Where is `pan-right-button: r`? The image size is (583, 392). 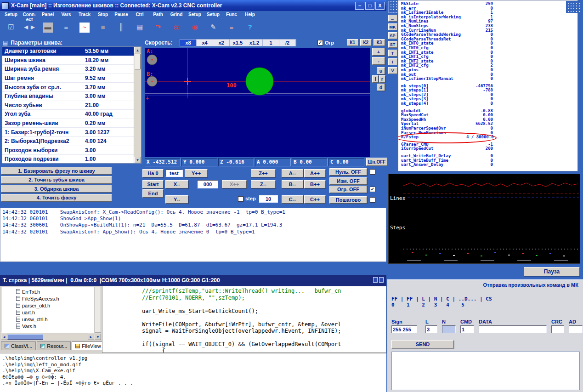
pan-right-button: r is located at coordinates (382, 79).